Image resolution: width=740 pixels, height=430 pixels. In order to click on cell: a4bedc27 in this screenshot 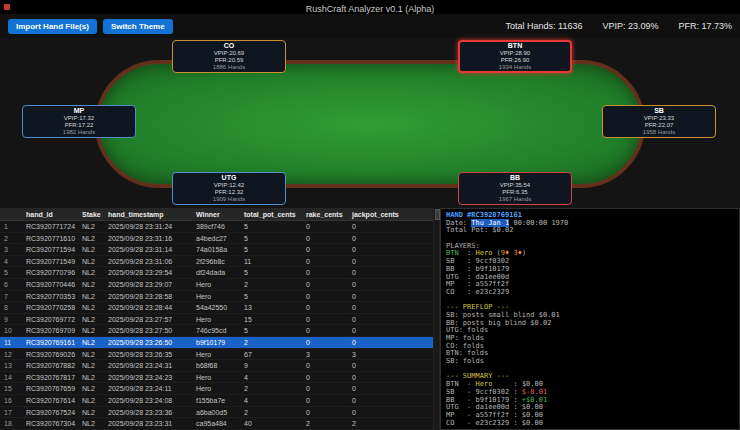, I will do `click(216, 238)`.